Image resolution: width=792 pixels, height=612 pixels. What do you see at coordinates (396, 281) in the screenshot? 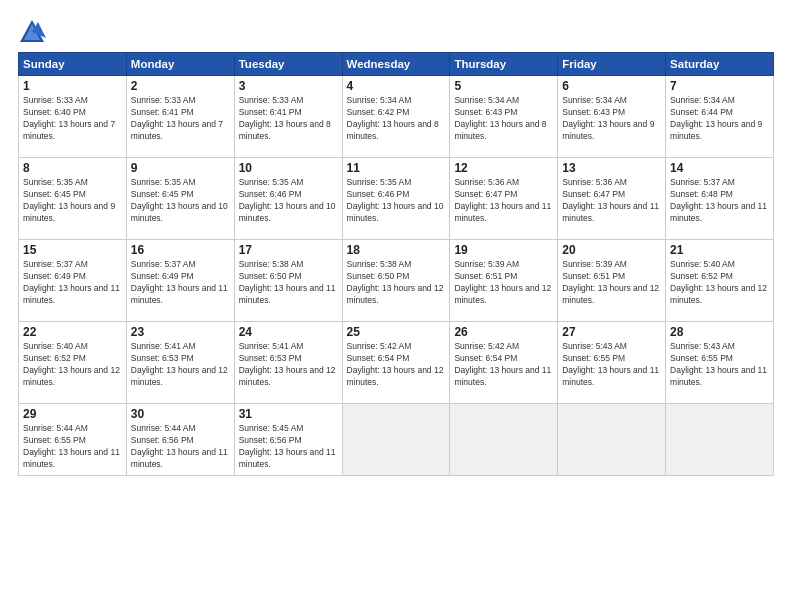
I see `week-row-3: 15Sunrise: 5:37 AMSunset: 6:49 PMDayligh…` at bounding box center [396, 281].